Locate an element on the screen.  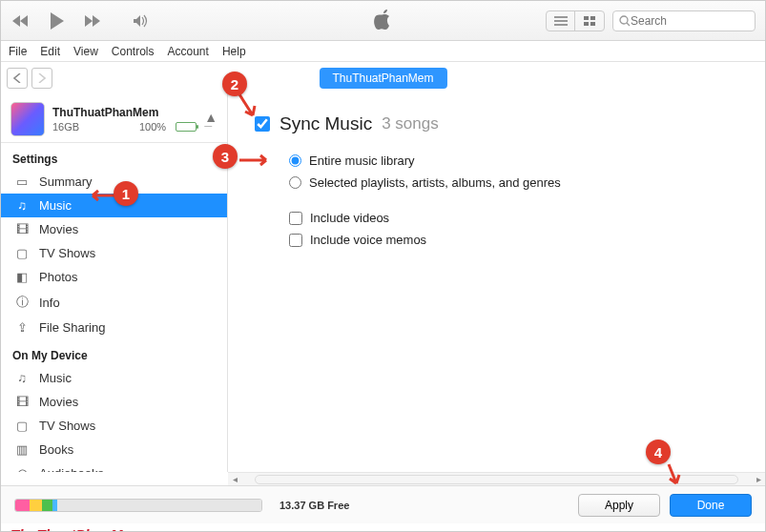
annotation-callout-2: 2 is located at coordinates (235, 84).